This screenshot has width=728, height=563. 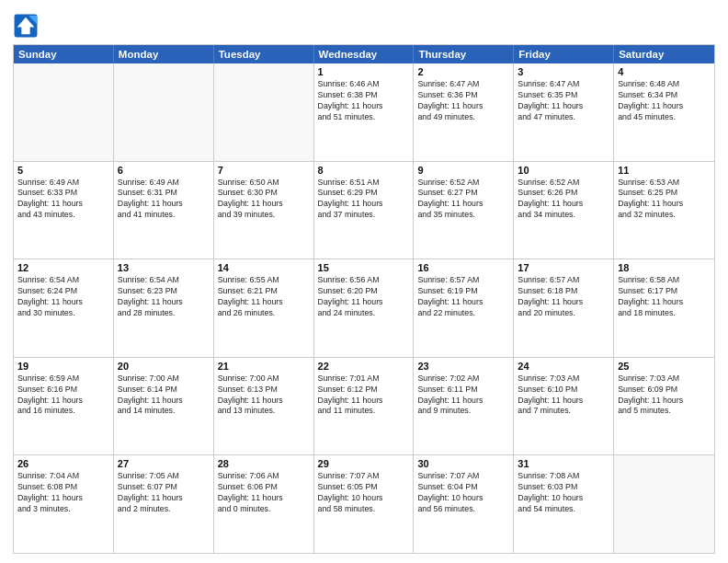 I want to click on calendar-cell: 12Sunrise: 6:54 AM Sunset: 6:24 PM Dayli…, so click(x=64, y=308).